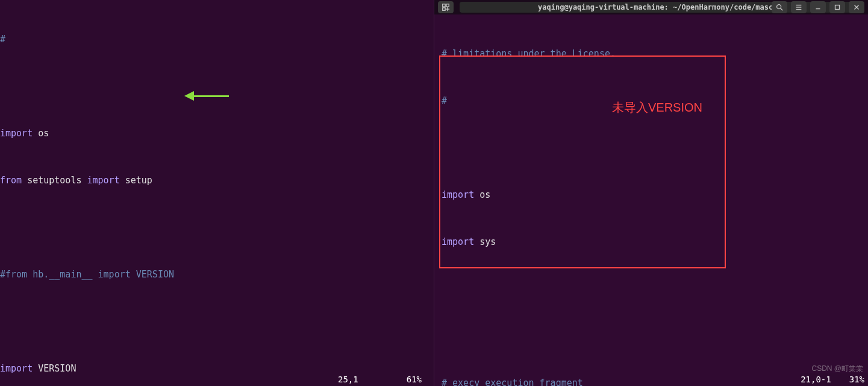 This screenshot has height=386, width=868. What do you see at coordinates (816, 379) in the screenshot?
I see `cursor-position: 21,0-1` at bounding box center [816, 379].